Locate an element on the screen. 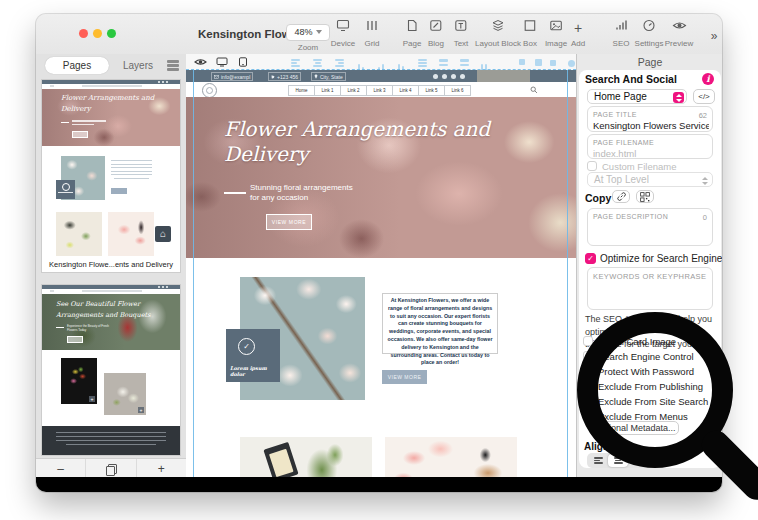 The width and height of the screenshot is (758, 520). phone-icon is located at coordinates (273, 77).